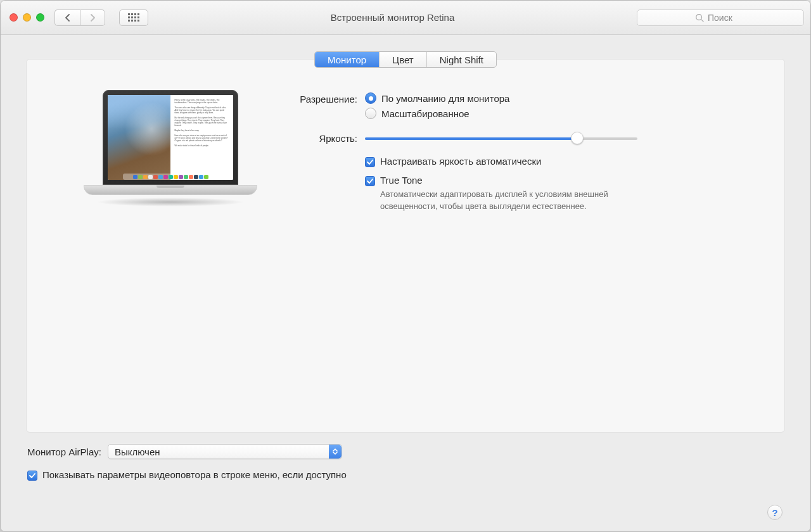 The image size is (811, 532). I want to click on display-illustration: Here's to the crazy ones. The misfits. T…, so click(170, 150).